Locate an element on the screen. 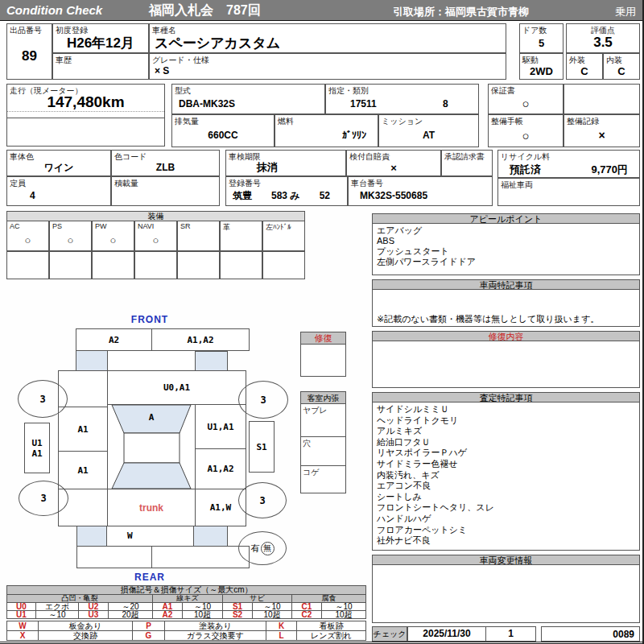  fuel-label: 燃料 is located at coordinates (286, 122).